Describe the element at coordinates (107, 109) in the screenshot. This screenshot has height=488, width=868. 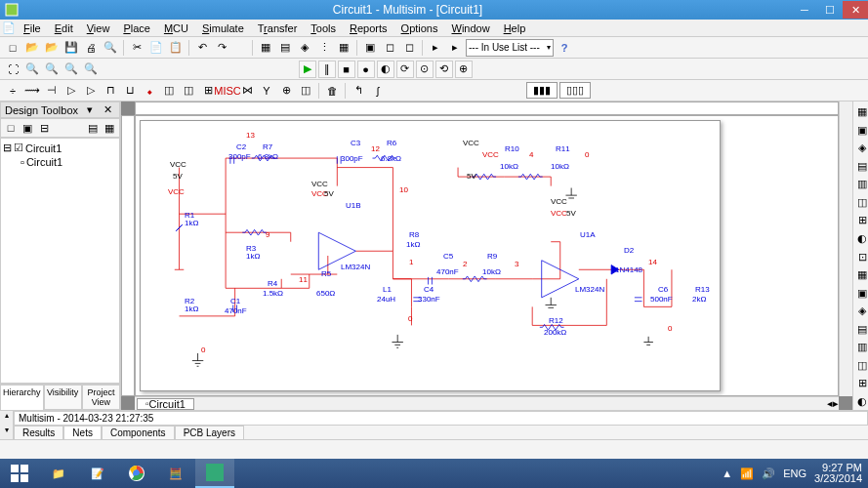
I see `toolbox-close: ✕` at that location.